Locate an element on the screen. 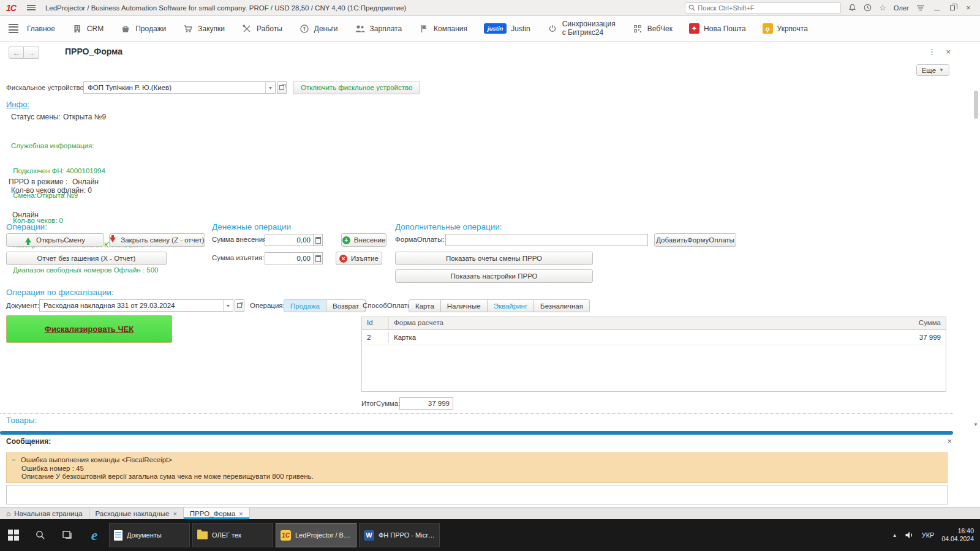 This screenshot has width=980, height=551. taskbar-app-ledprojector: 1С LedProjector / Busi... is located at coordinates (316, 535).